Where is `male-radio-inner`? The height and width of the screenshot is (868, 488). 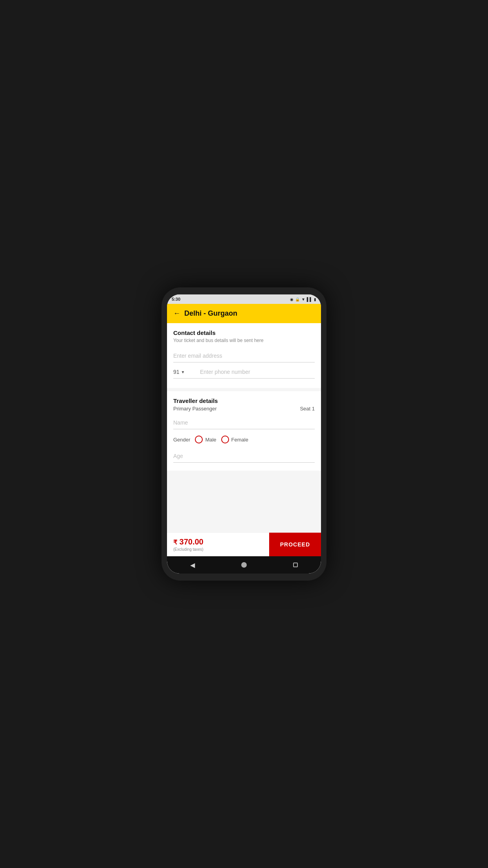
male-radio-inner is located at coordinates (199, 440).